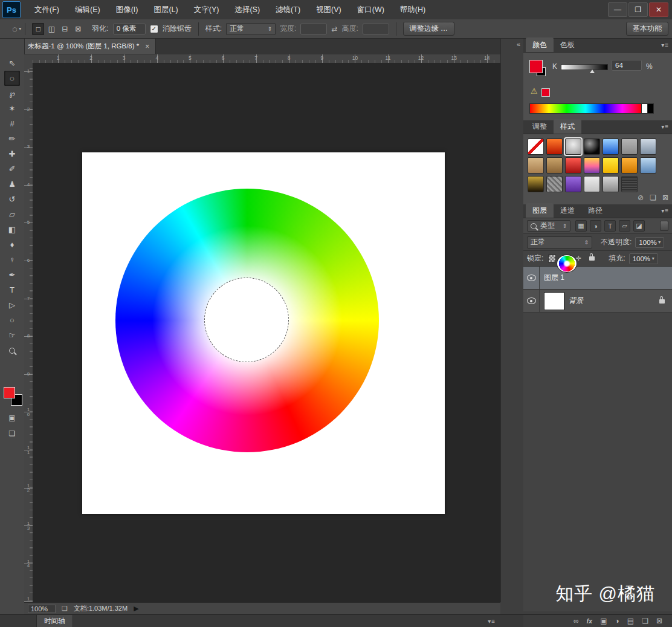 The image size is (672, 627). I want to click on delete-style-icon: ⊠, so click(665, 198).